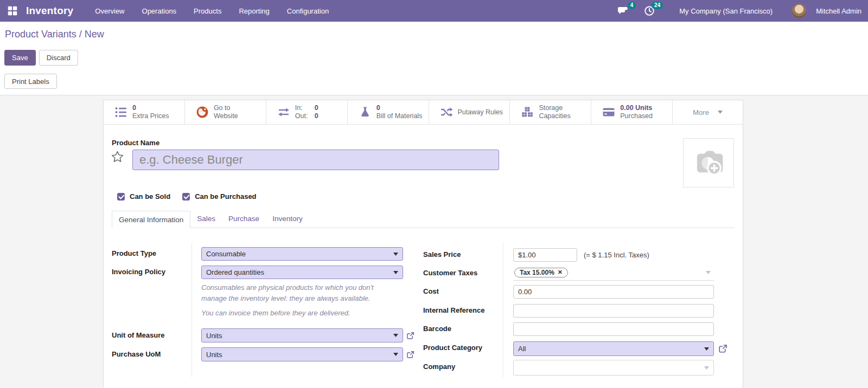  What do you see at coordinates (12, 11) in the screenshot?
I see `apps-grid-icon` at bounding box center [12, 11].